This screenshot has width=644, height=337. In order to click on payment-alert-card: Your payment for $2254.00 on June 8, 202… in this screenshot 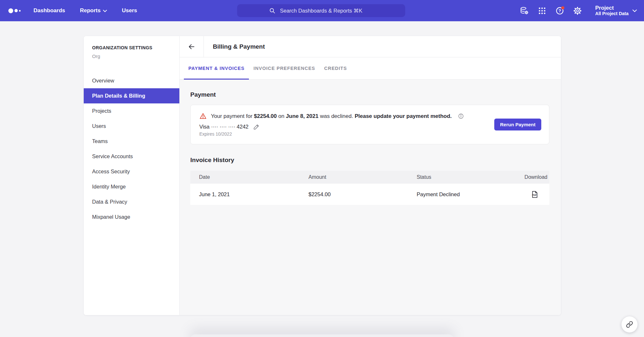, I will do `click(370, 124)`.